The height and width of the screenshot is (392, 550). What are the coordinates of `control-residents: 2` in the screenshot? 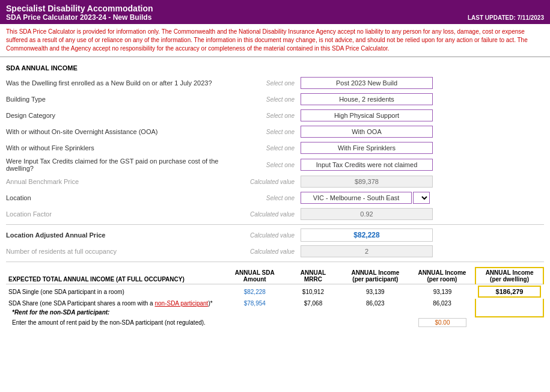 It's located at (422, 251).